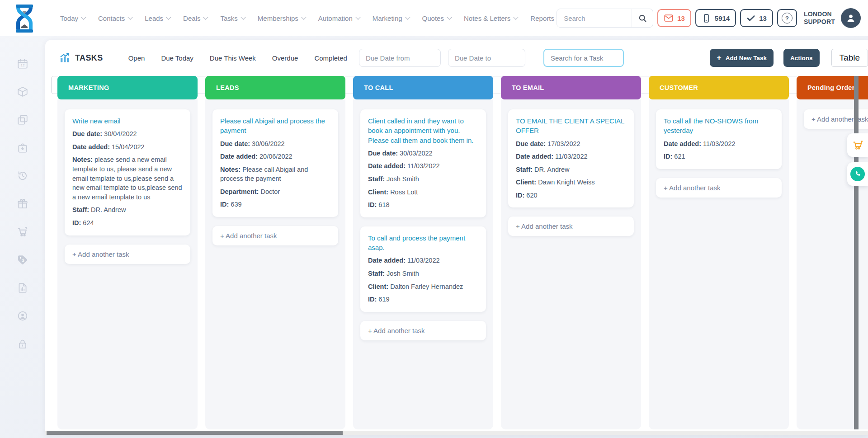 The height and width of the screenshot is (438, 868). Describe the element at coordinates (564, 144) in the screenshot. I see `task-field-value: 17/03/2022` at that location.